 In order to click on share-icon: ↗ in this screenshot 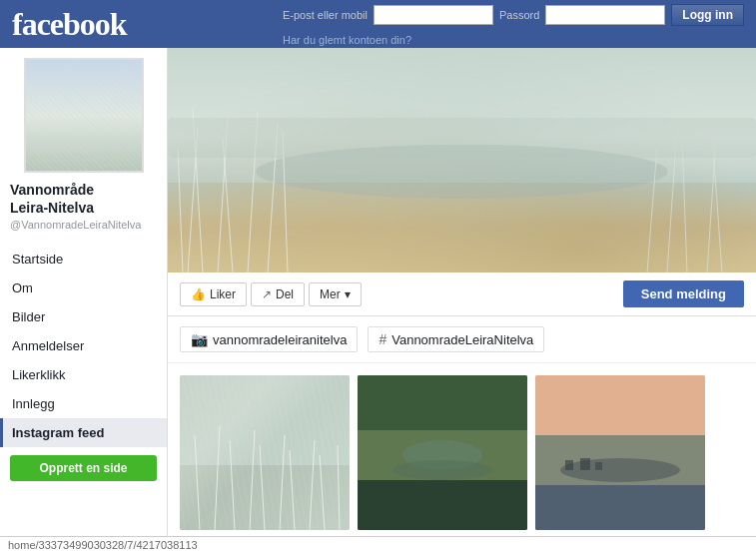, I will do `click(267, 294)`.